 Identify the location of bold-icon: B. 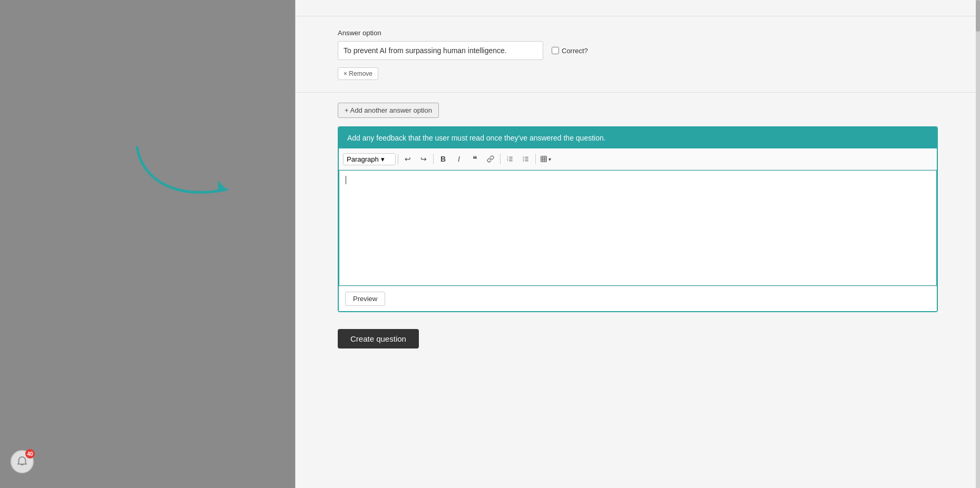
(443, 159).